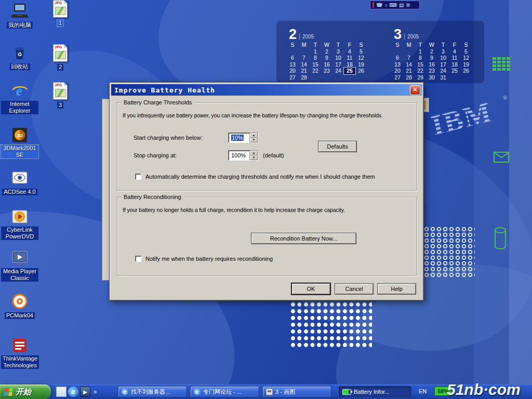 This screenshot has width=532, height=399. What do you see at coordinates (434, 34) in the screenshot?
I see `calendar-header: 3 2005` at bounding box center [434, 34].